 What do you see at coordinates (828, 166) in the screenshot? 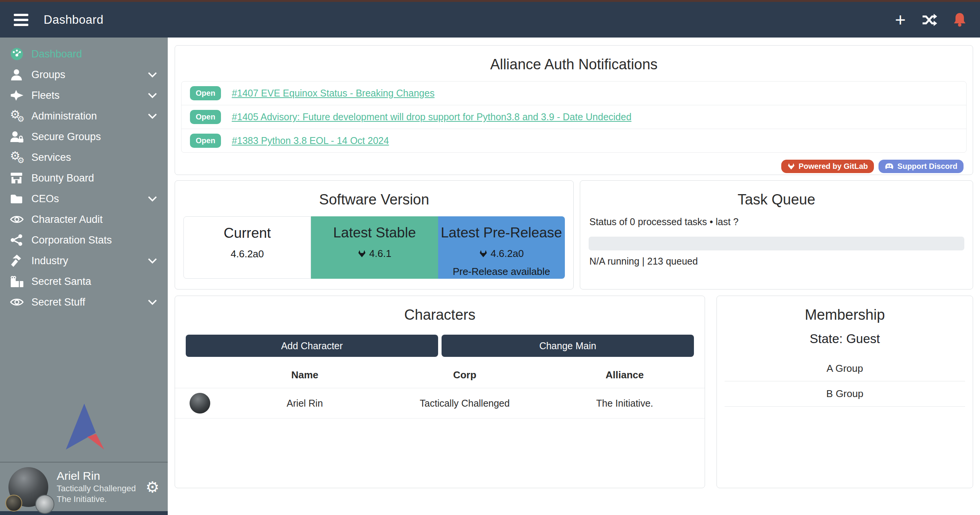
I see `powered-by-gitlab-badge: Powered by GitLab` at bounding box center [828, 166].